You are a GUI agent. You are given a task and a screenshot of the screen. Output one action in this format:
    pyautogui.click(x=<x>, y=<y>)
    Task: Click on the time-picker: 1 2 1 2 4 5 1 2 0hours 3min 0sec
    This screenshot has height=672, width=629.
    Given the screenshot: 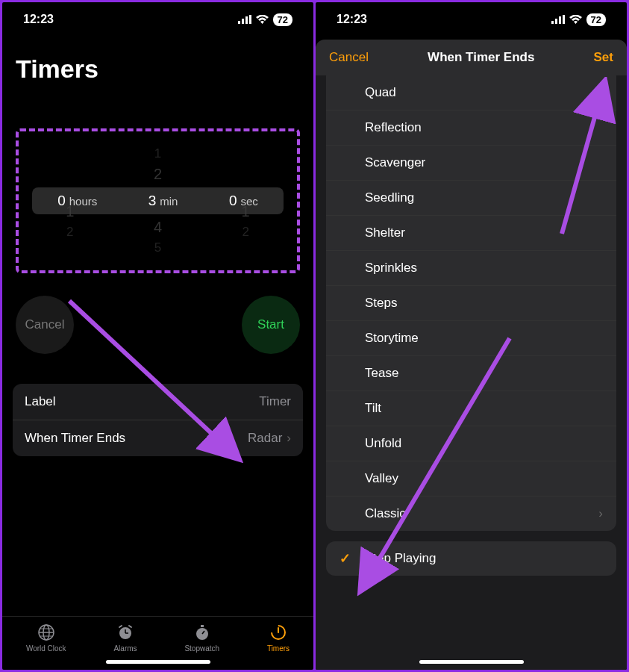 What is the action you would take?
    pyautogui.click(x=158, y=201)
    